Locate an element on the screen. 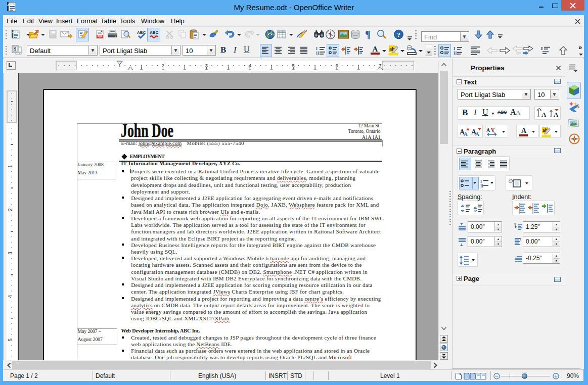  svg-text: V is located at coordinates (493, 130).